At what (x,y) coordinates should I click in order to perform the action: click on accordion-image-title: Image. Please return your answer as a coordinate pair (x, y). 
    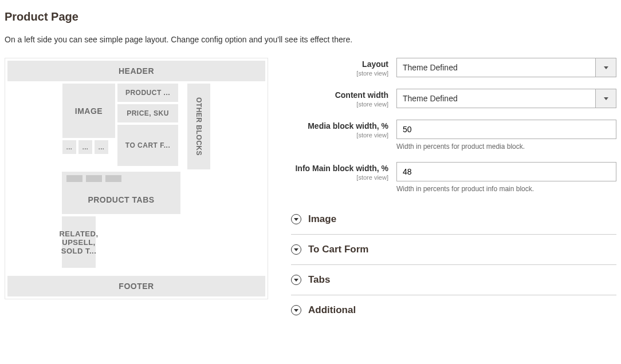
    Looking at the image, I should click on (322, 219).